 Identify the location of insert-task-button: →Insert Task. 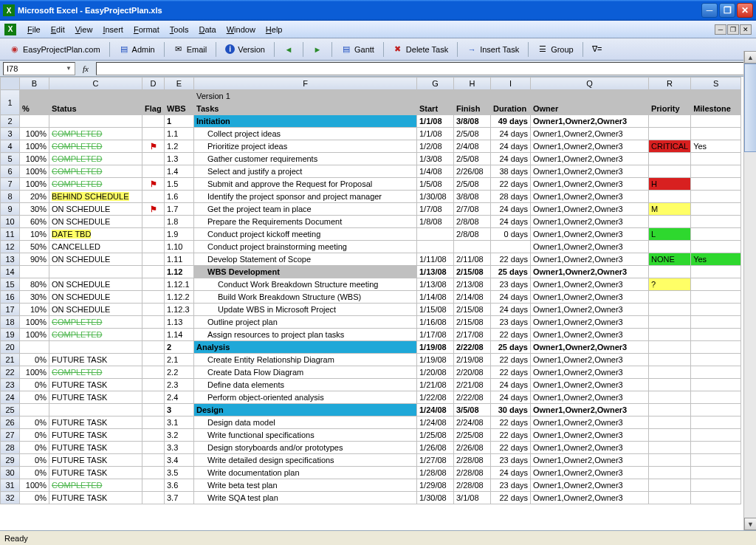
(493, 49).